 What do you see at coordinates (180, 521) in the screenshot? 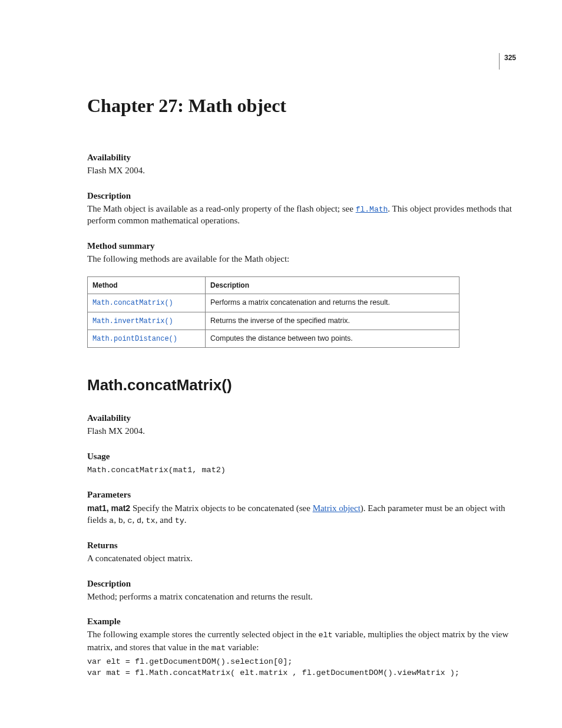
I see `field-ty: ty` at bounding box center [180, 521].